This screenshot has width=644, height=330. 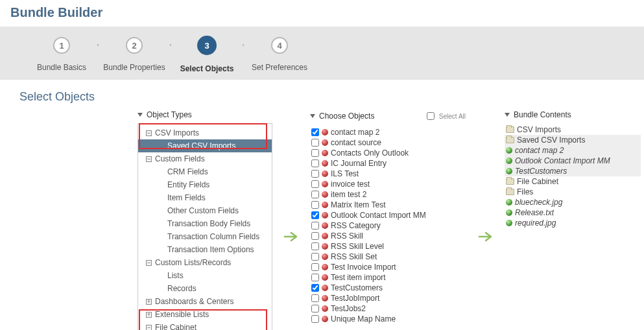 I want to click on bundle-contents-column: Bundle Contents CSV ImportsSaved CSV Imp…, so click(x=574, y=168).